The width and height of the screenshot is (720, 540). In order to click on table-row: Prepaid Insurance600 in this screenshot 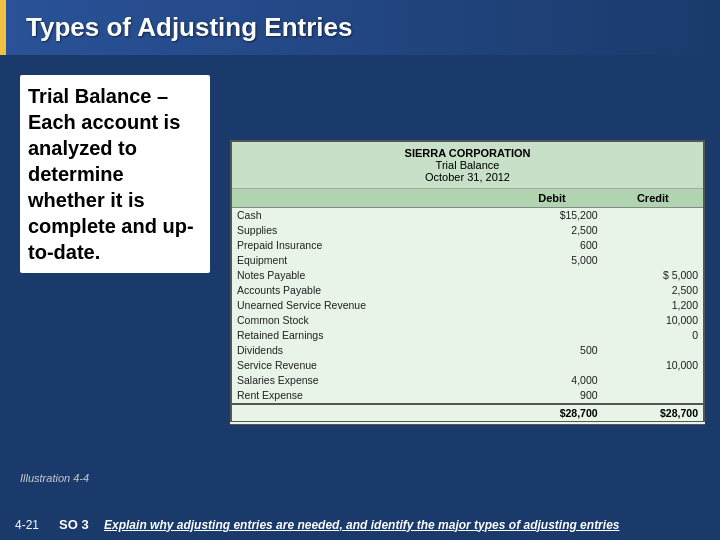, I will do `click(468, 246)`.